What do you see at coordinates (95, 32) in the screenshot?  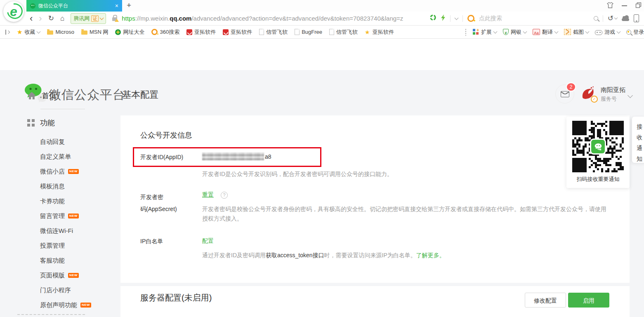 I see `bookmark-item: MSN 网` at bounding box center [95, 32].